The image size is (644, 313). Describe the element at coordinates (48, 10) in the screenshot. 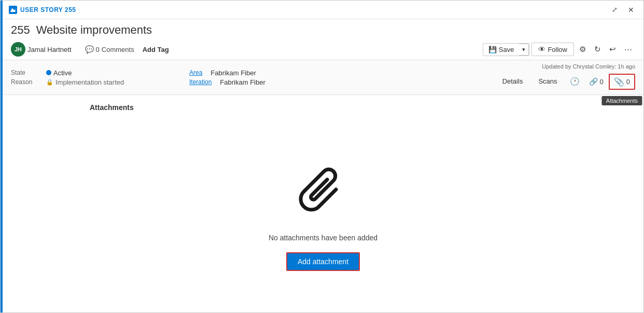

I see `title-bar-label: USER STORY 255` at that location.